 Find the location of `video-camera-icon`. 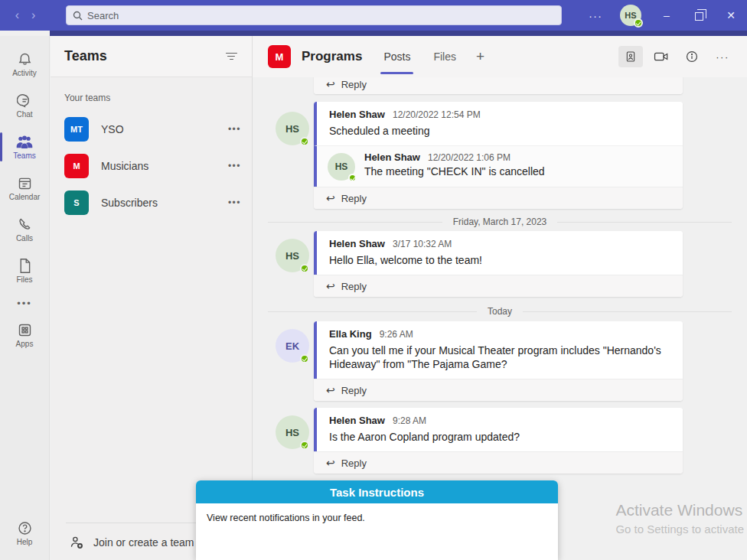

video-camera-icon is located at coordinates (661, 57).